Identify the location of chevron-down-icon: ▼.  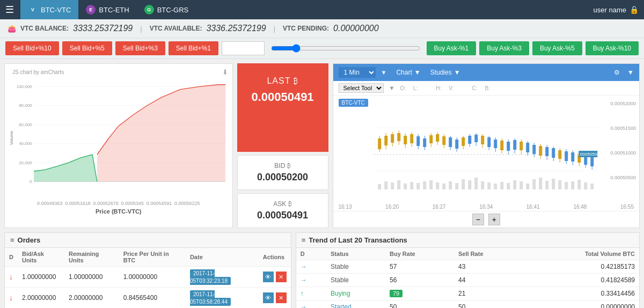
(631, 72).